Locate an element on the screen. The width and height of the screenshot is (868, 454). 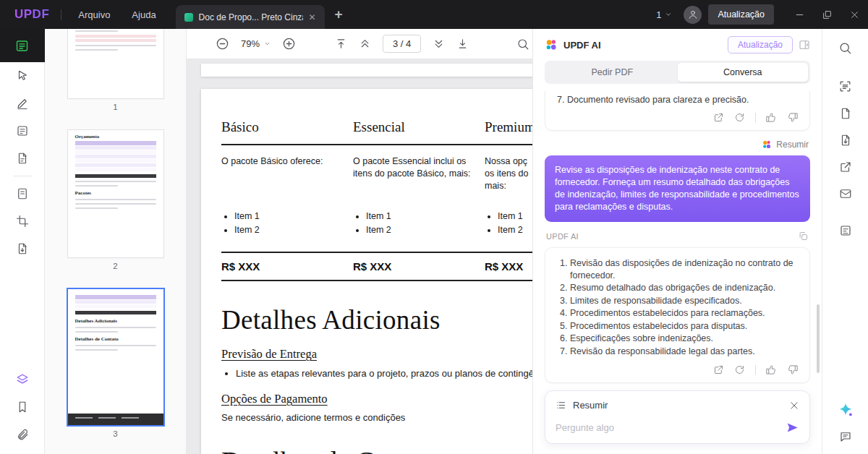
table-rule is located at coordinates (377, 280).